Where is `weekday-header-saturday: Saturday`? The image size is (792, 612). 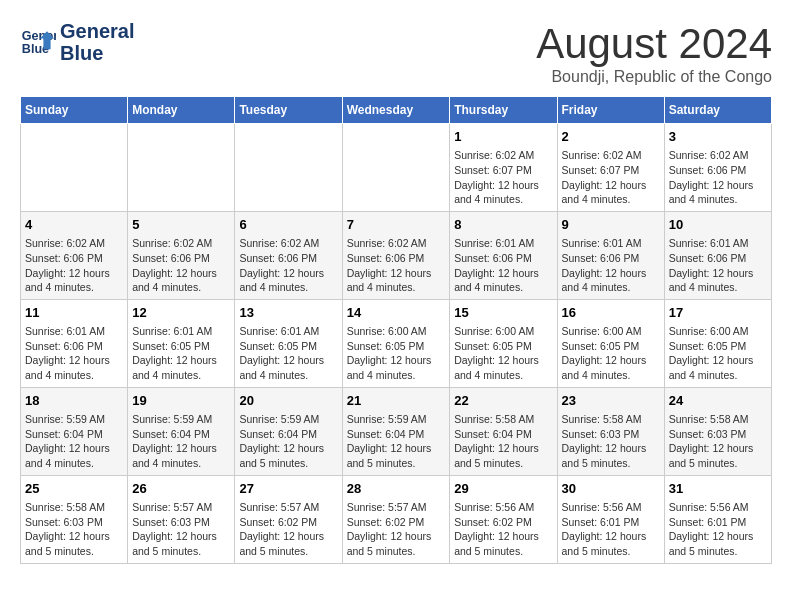 weekday-header-saturday: Saturday is located at coordinates (718, 110).